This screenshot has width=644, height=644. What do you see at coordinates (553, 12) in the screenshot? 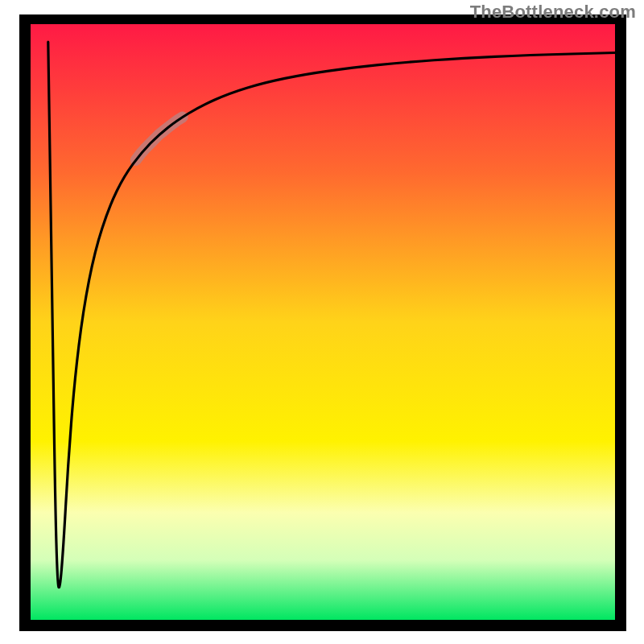
I see `watermark-text: TheBottleneck.com` at bounding box center [553, 12].